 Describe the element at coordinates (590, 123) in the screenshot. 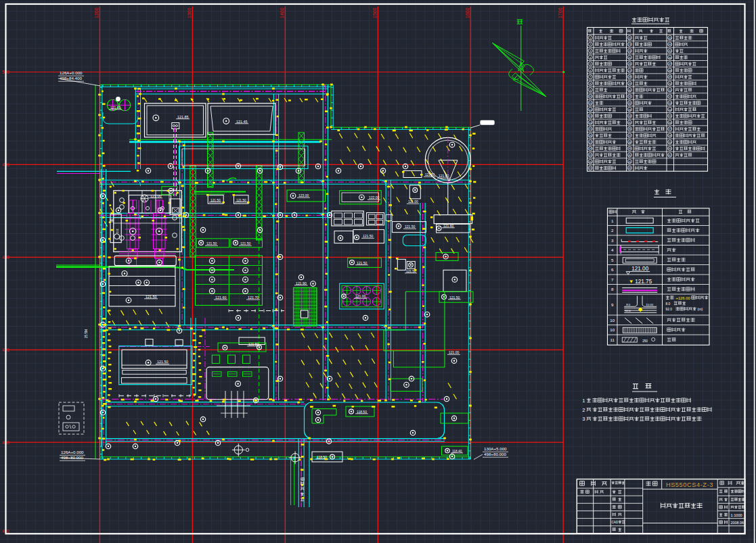

I see `svg-text: 14` at that location.